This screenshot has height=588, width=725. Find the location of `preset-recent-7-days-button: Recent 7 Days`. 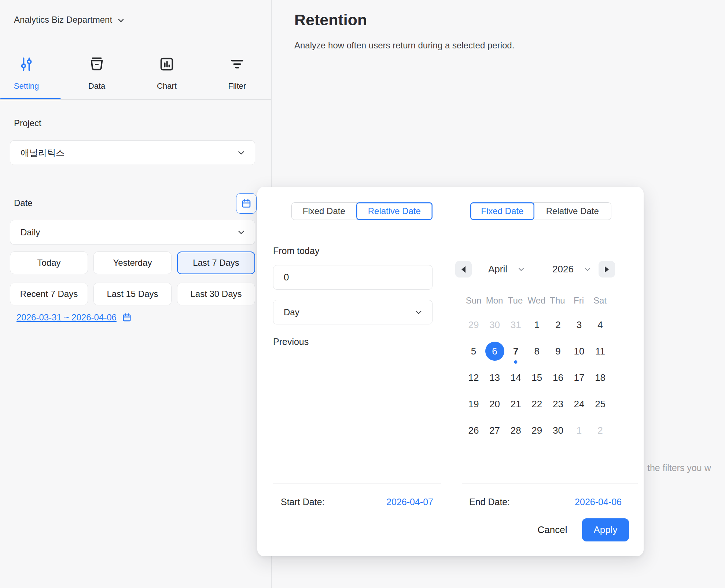

preset-recent-7-days-button: Recent 7 Days is located at coordinates (49, 294).